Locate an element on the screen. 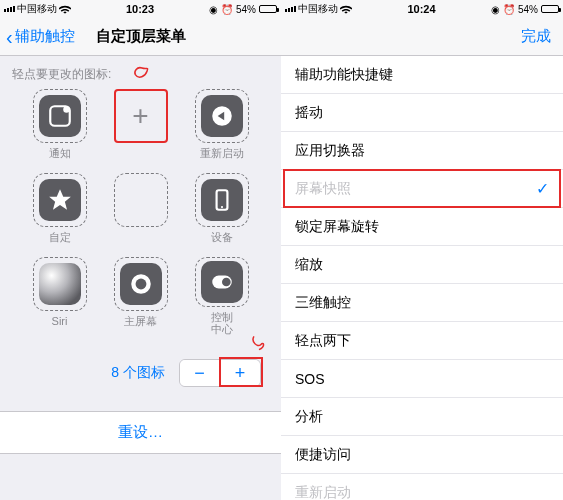  option-label: 分析 is located at coordinates (309, 417).